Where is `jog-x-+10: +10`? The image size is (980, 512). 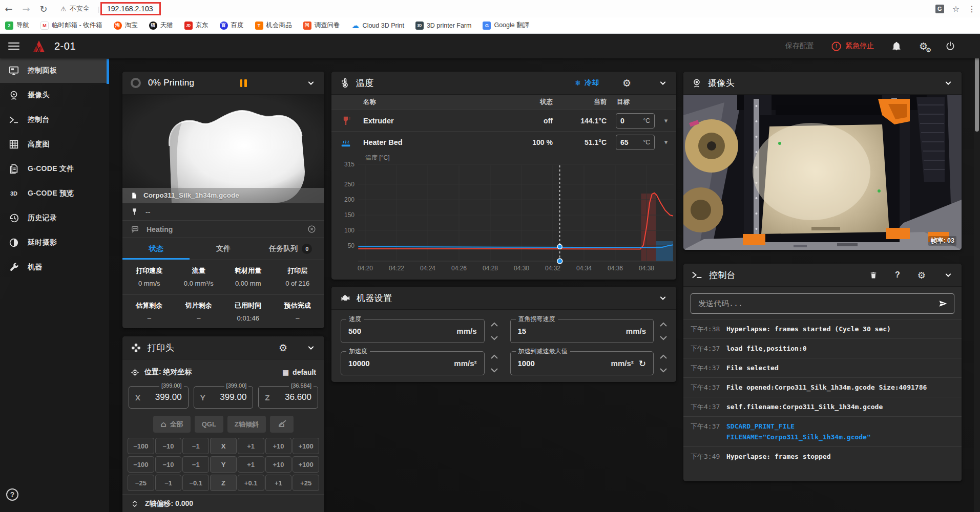 jog-x-+10: +10 is located at coordinates (279, 446).